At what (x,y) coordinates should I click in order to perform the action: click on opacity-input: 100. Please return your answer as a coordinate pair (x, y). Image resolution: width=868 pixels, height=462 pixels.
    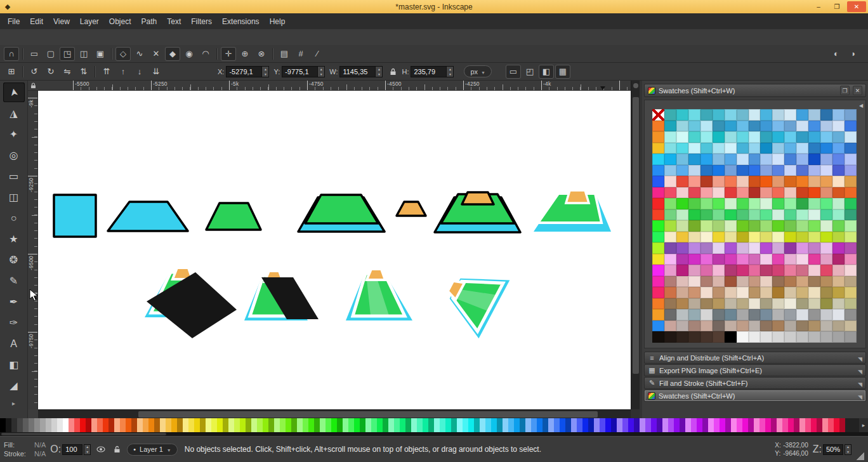
    Looking at the image, I should click on (72, 449).